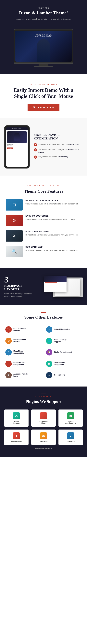 The height and width of the screenshot is (644, 87). Describe the element at coordinates (71, 442) in the screenshot. I see `plugin-name-cf7: Contact Form 7` at that location.